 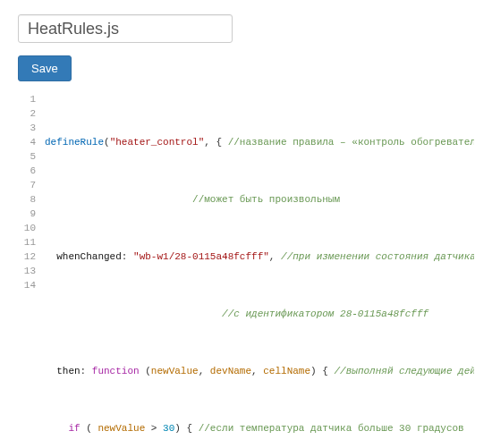 What do you see at coordinates (27, 142) in the screenshot?
I see `line-number: 4` at bounding box center [27, 142].